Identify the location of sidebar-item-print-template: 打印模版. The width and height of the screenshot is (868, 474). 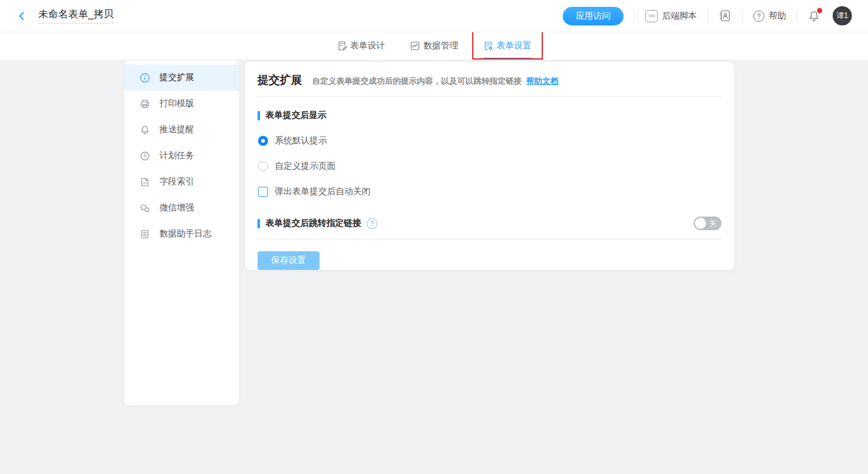
(181, 104).